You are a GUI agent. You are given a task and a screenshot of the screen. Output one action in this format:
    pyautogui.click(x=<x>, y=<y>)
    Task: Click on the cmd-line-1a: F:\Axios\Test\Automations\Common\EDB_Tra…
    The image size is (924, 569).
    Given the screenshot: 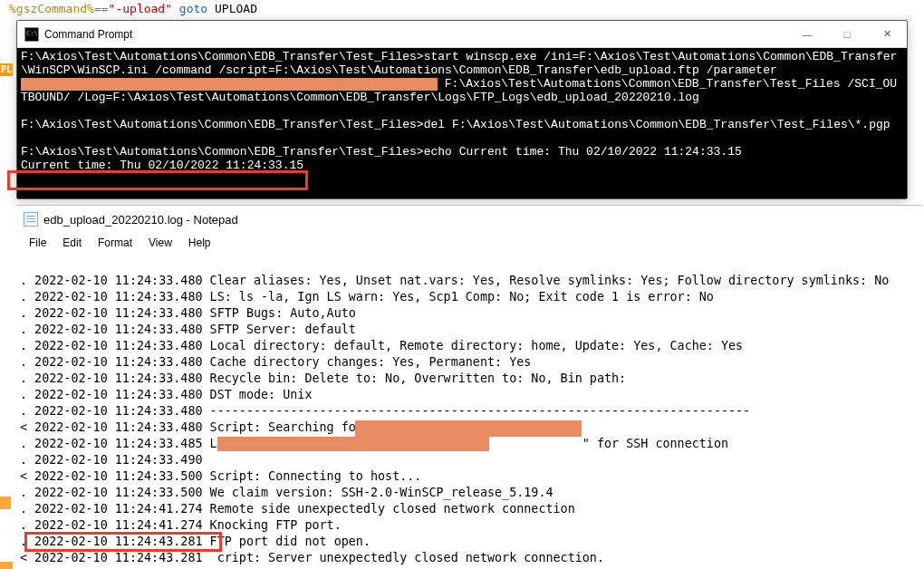 What is the action you would take?
    pyautogui.click(x=458, y=63)
    